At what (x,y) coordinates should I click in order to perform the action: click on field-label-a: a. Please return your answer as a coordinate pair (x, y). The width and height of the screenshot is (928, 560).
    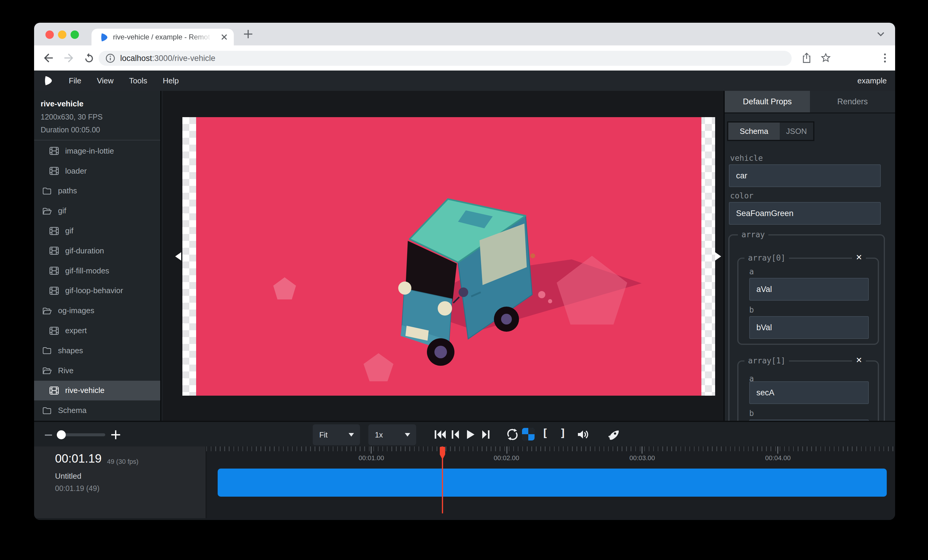
    Looking at the image, I should click on (752, 272).